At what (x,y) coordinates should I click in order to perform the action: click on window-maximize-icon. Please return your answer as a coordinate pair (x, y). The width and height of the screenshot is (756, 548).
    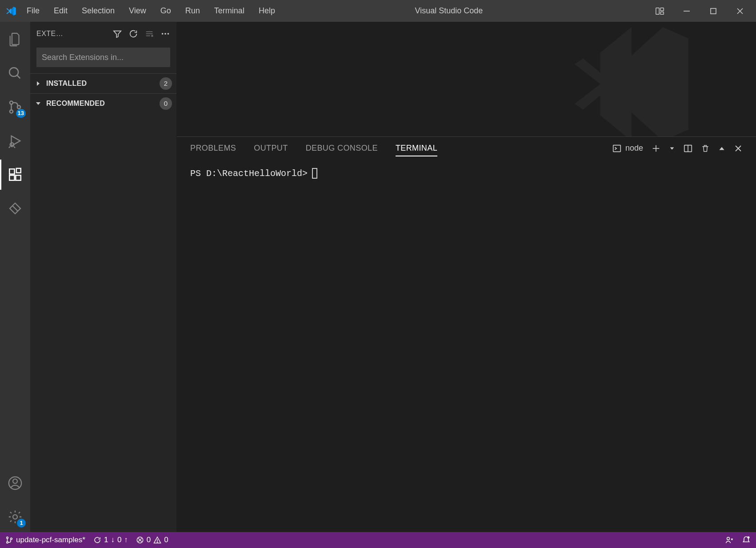
    Looking at the image, I should click on (713, 11).